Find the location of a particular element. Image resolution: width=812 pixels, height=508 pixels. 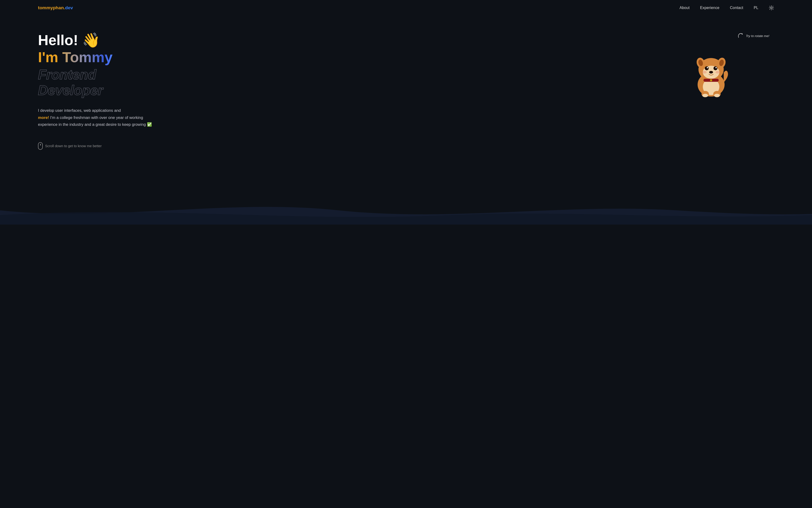

logo-dev: dev is located at coordinates (69, 8).